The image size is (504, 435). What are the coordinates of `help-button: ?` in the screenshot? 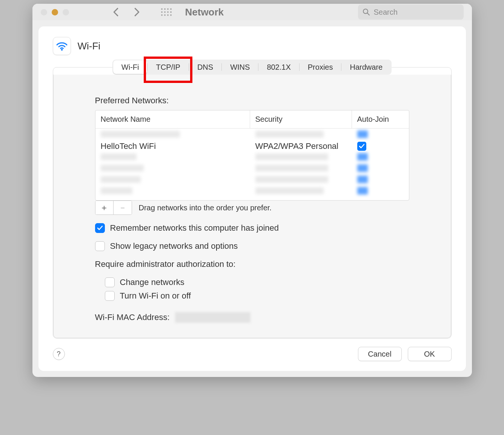 It's located at (59, 354).